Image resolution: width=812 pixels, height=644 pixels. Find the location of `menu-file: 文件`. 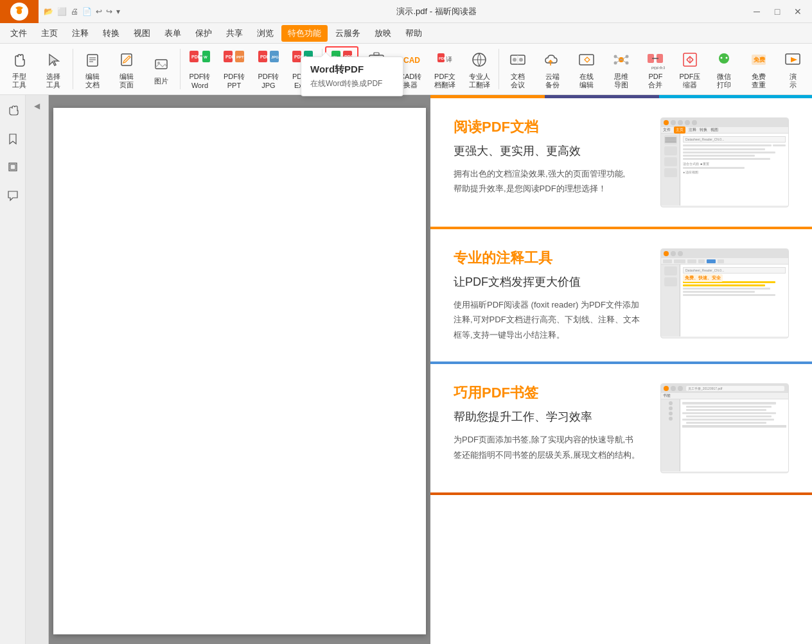

menu-file: 文件 is located at coordinates (19, 33).